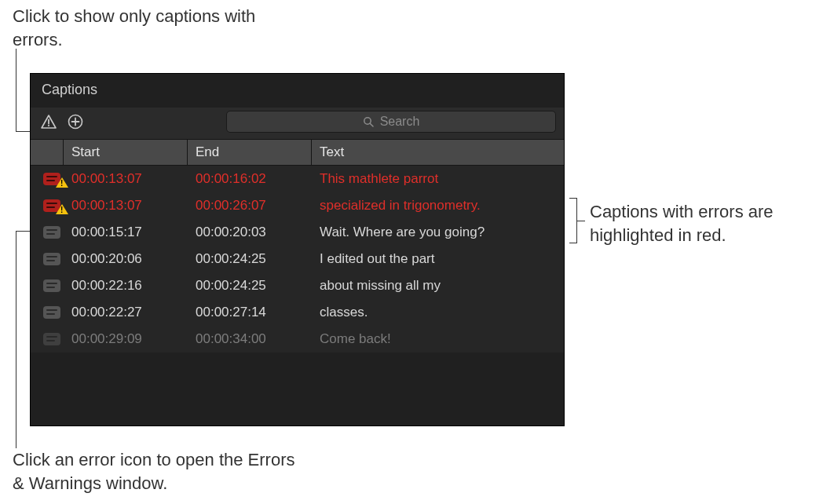 This screenshot has width=823, height=504. Describe the element at coordinates (126, 312) in the screenshot. I see `start-time: 00:00:22:27` at that location.